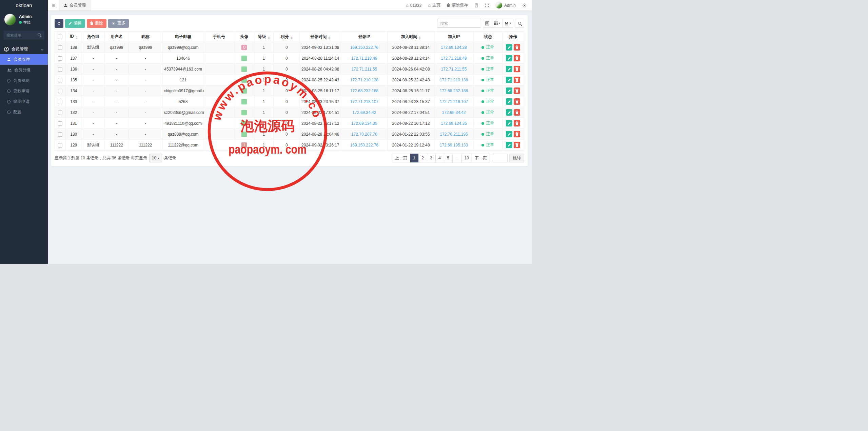 This screenshot has width=868, height=431. Describe the element at coordinates (454, 134) in the screenshot. I see `join_ip-link: 172.70.211.195` at that location.